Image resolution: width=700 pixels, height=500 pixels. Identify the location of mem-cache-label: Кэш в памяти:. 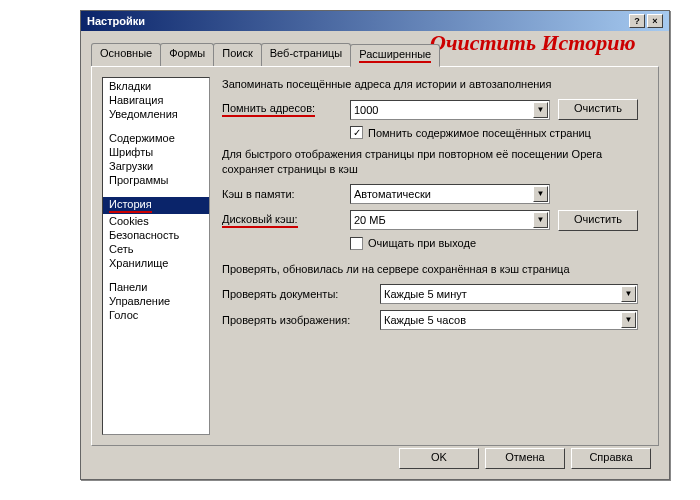
(282, 194).